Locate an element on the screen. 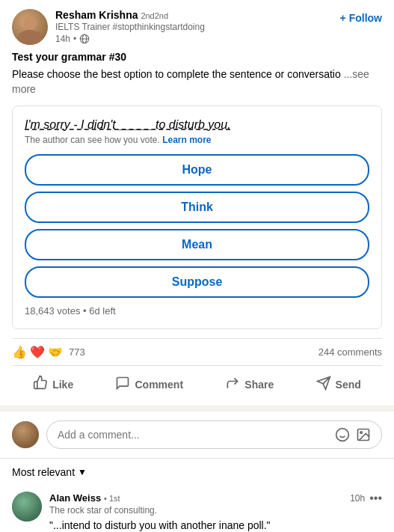  reaction-heart-icon: ❤️ is located at coordinates (37, 352).